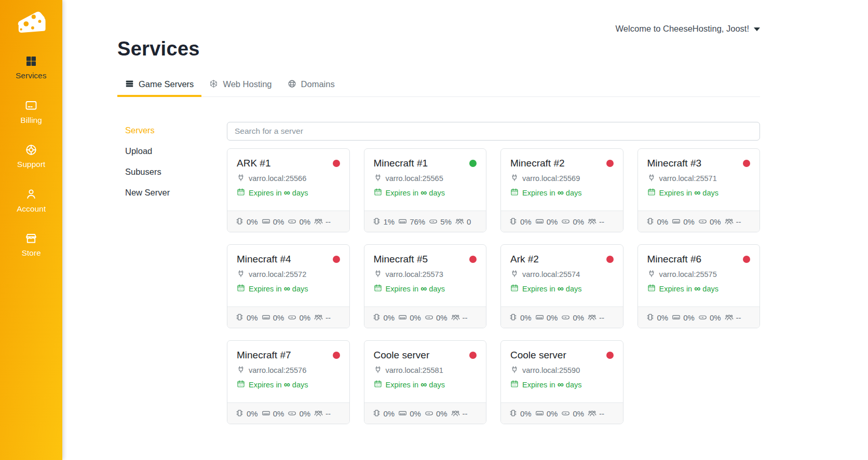  I want to click on grid-icon, so click(31, 61).